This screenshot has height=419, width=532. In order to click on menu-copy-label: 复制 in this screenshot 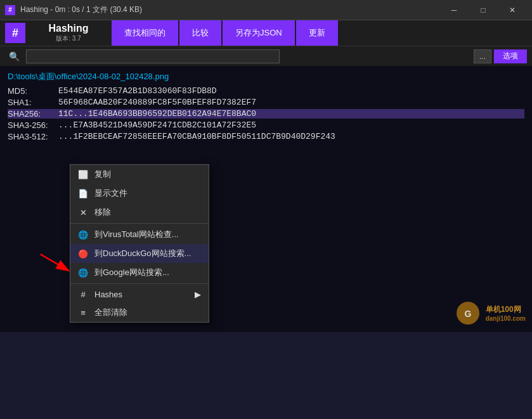, I will do `click(103, 174)`.